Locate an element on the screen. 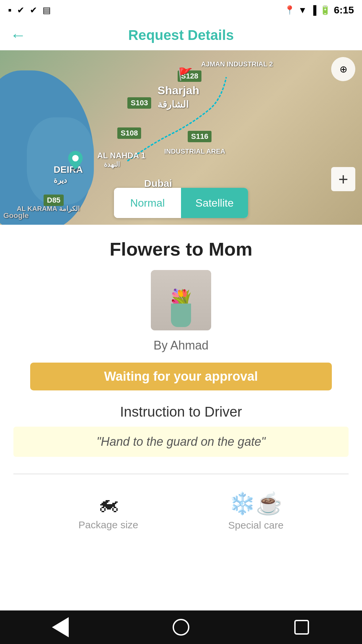 This screenshot has height=644, width=362. map-toggle: Normal Satellite is located at coordinates (181, 203).